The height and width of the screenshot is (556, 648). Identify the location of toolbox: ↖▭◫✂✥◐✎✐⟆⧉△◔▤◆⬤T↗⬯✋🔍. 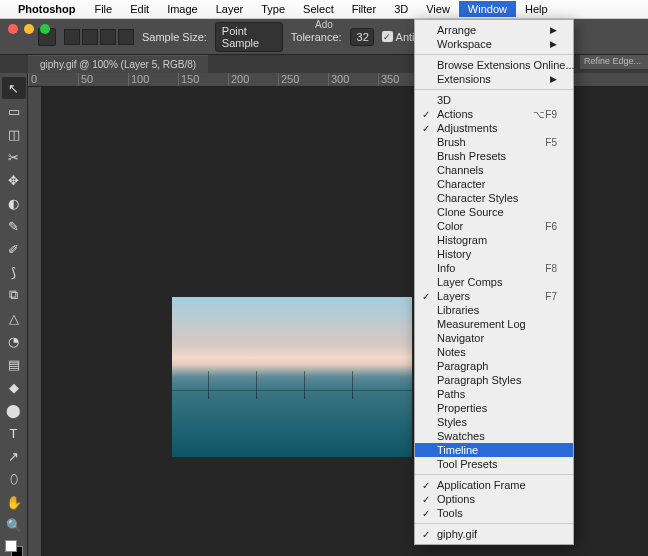
(14, 314).